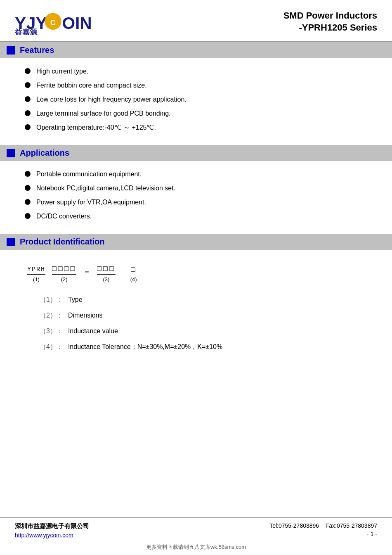 The height and width of the screenshot is (555, 392). What do you see at coordinates (52, 530) in the screenshot?
I see `footer-left: 深圳市益嘉源电子有限公司 http://www.yjycoin.com` at bounding box center [52, 530].